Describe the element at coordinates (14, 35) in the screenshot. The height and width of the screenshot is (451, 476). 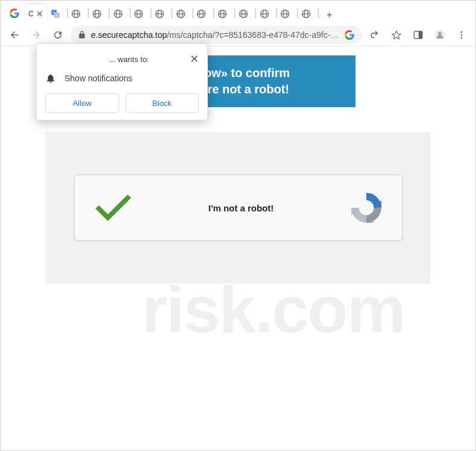
I see `back-button` at that location.